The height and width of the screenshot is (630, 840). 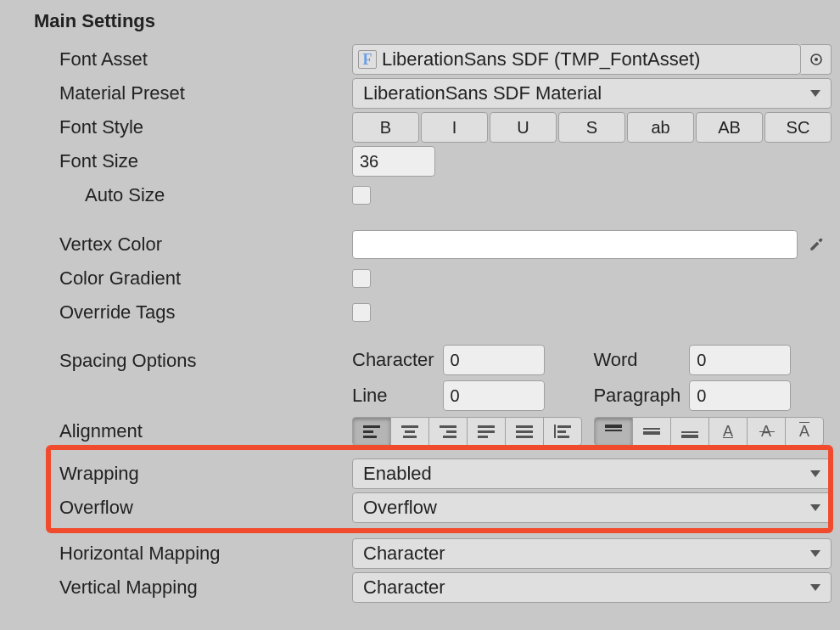 I want to click on alignment-buttons: A A A, so click(x=592, y=431).